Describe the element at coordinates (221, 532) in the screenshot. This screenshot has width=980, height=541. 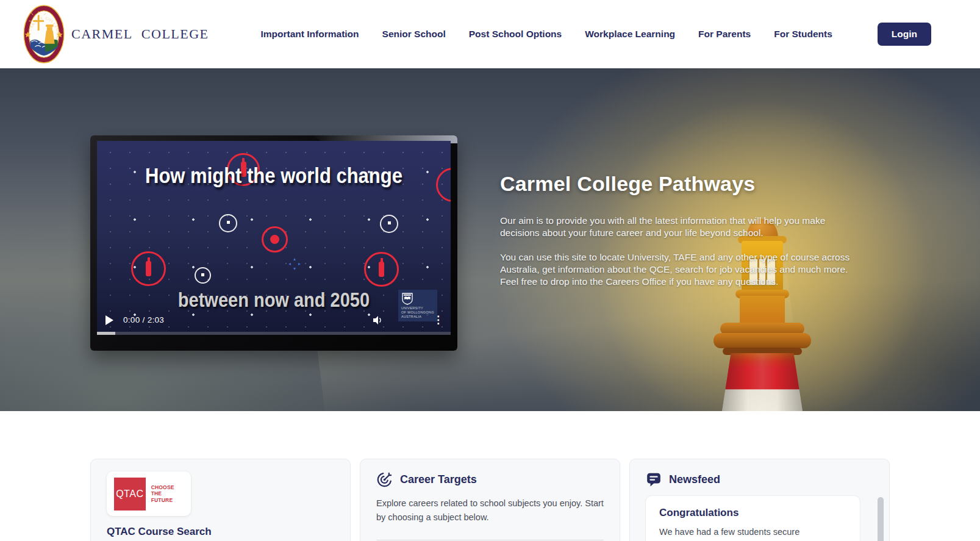
I see `card-title-qtac: QTAC Course Search` at that location.